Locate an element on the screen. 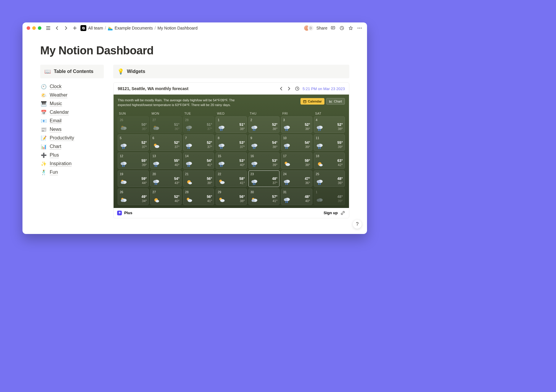  toc-item-productivity: 📝Productivity is located at coordinates (72, 138).